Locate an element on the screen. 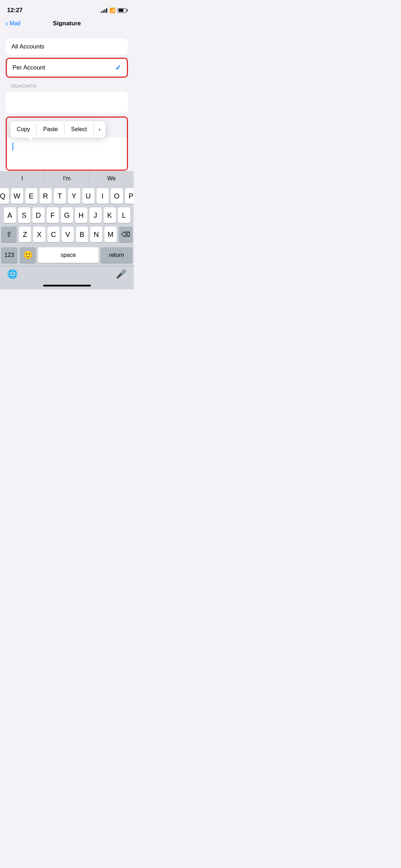 The height and width of the screenshot is (868, 401). page-title: Signature is located at coordinates (67, 24).